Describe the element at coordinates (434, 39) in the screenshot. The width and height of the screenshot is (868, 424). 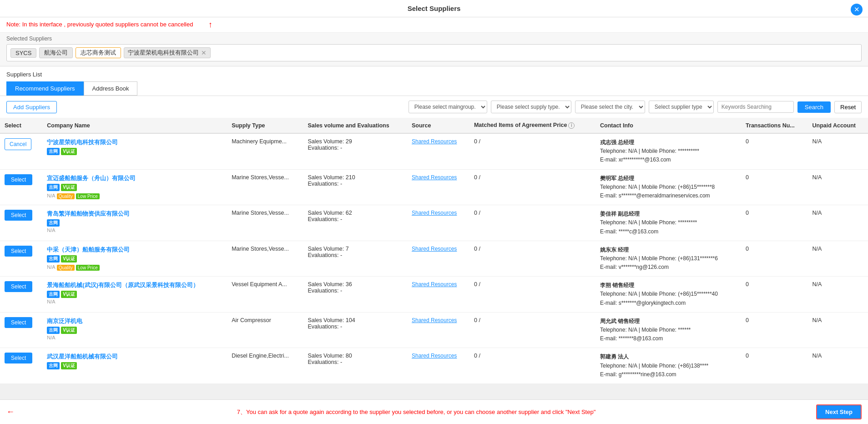
I see `selected-suppliers-label: Selected Suppliers` at that location.